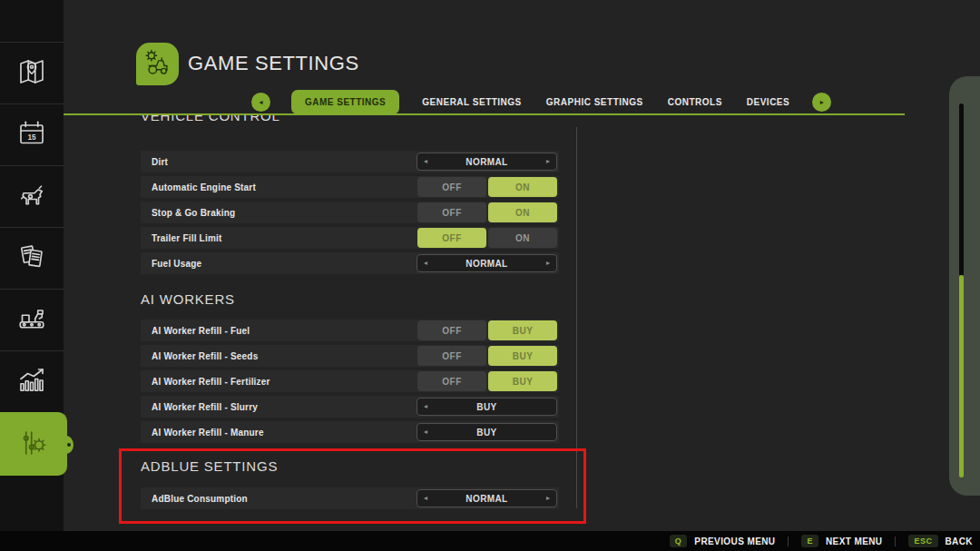 This screenshot has width=980, height=551. Describe the element at coordinates (32, 276) in the screenshot. I see `sidebar: 15` at that location.